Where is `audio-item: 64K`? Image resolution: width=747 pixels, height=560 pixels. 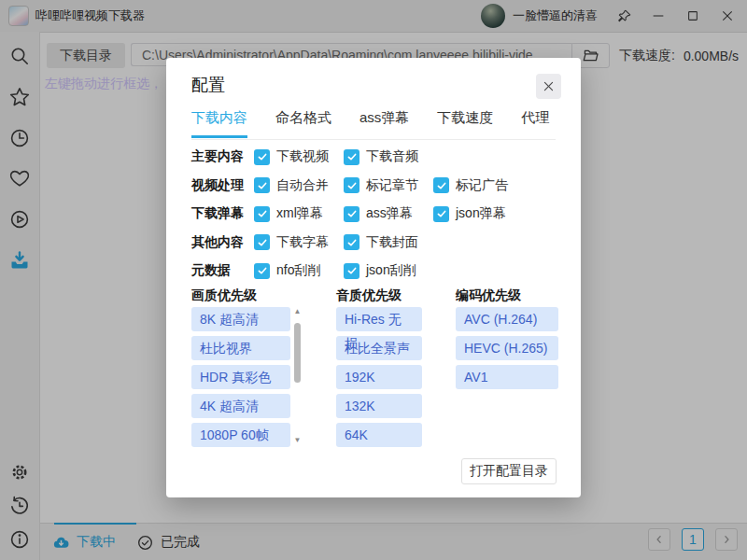 audio-item: 64K is located at coordinates (379, 435).